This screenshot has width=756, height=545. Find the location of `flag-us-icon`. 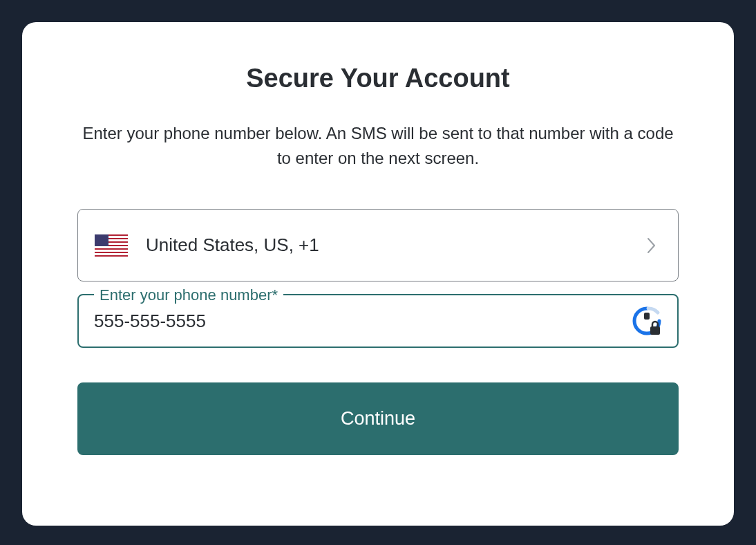

flag-us-icon is located at coordinates (111, 246).